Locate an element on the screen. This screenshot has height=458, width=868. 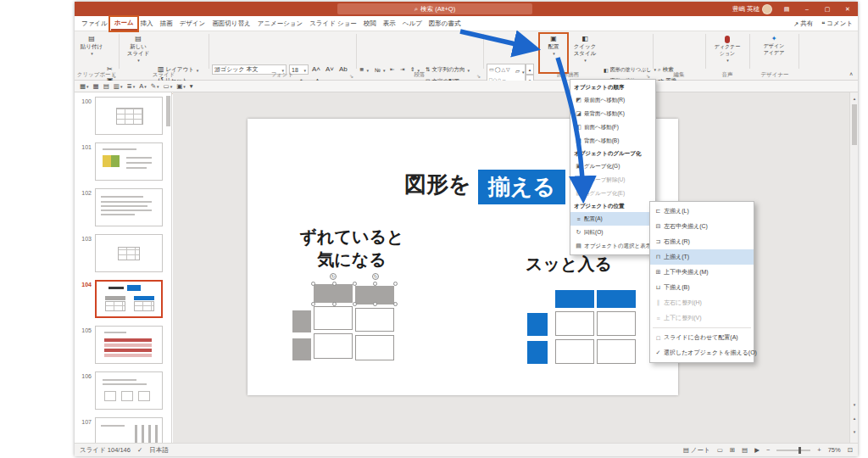
paragraph-dialog-launcher: ⇘ is located at coordinates (478, 76).